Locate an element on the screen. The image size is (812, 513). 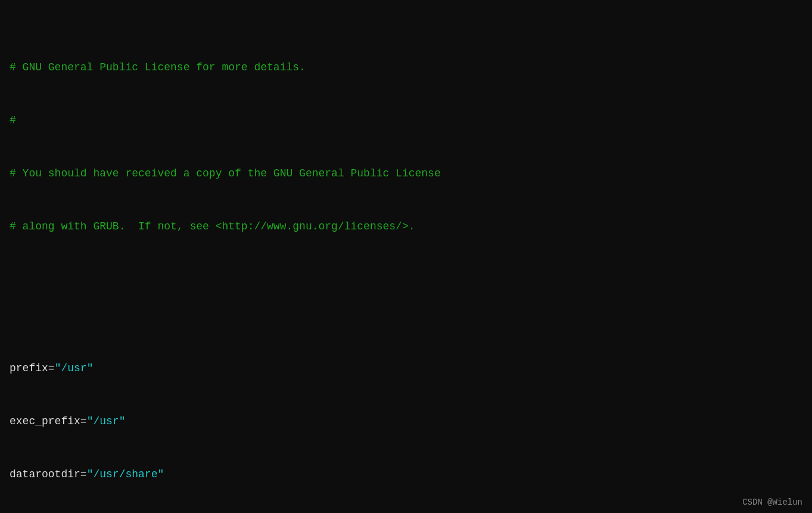
line-7: exec_prefix="/usr" is located at coordinates (406, 422).